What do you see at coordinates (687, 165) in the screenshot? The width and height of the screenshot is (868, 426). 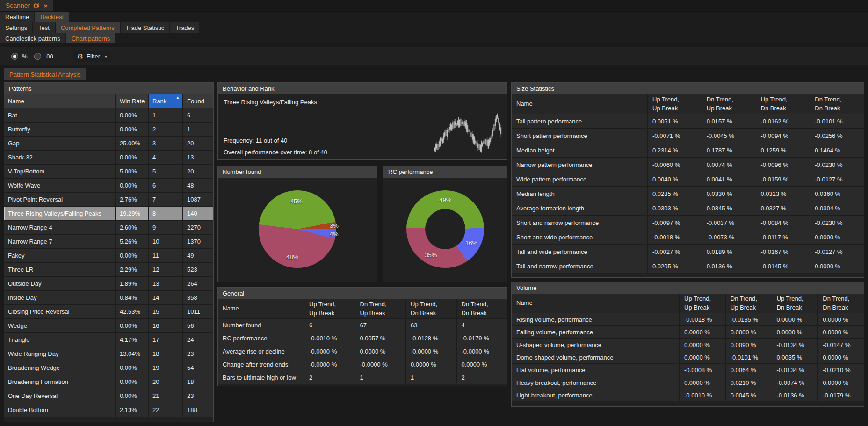 I see `stat-row-narrow-pattern-performance: Narrow pattern performance-0.0060 %0.007…` at bounding box center [687, 165].